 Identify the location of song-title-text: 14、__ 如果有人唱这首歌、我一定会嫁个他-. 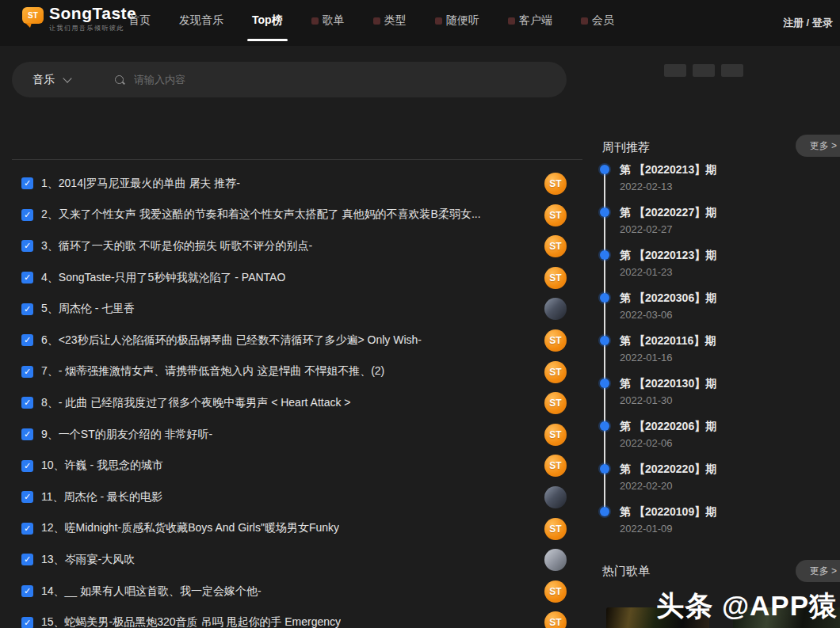
(151, 592).